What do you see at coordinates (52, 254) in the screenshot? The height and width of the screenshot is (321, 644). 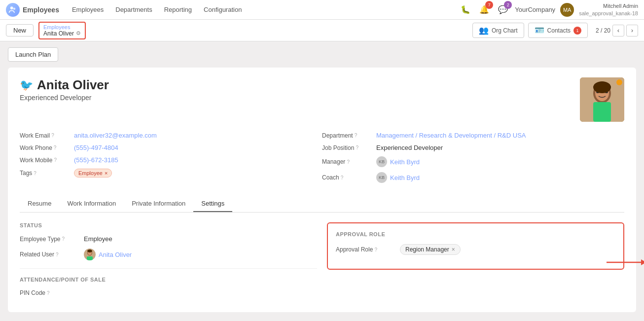 I see `related-user-label: Related User ?` at bounding box center [52, 254].